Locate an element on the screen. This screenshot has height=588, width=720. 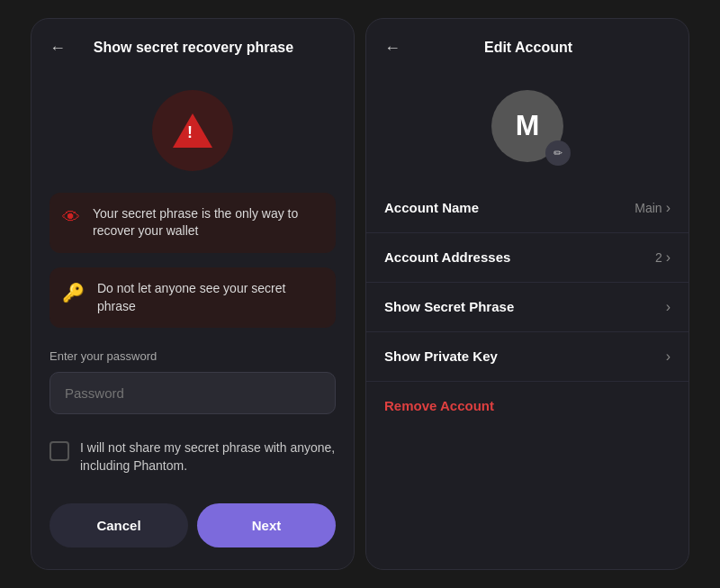
warning-icon-circle is located at coordinates (193, 131).